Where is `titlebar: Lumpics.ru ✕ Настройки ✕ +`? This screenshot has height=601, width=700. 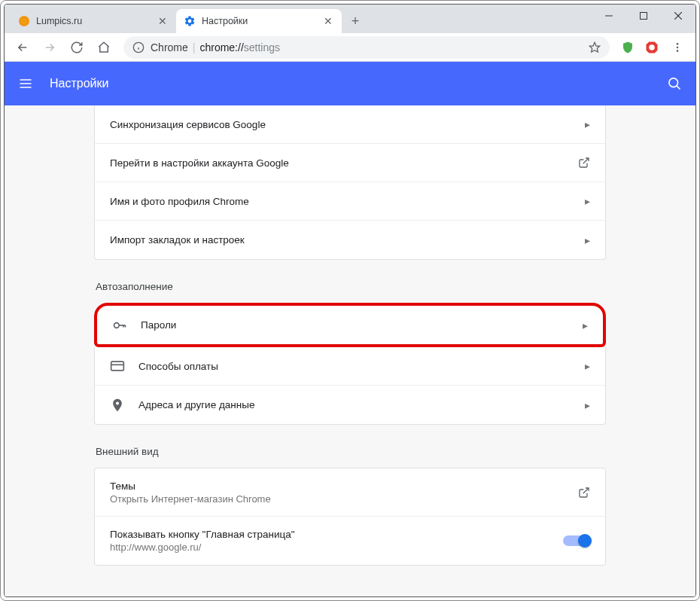
titlebar: Lumpics.ru ✕ Настройки ✕ + is located at coordinates (350, 19).